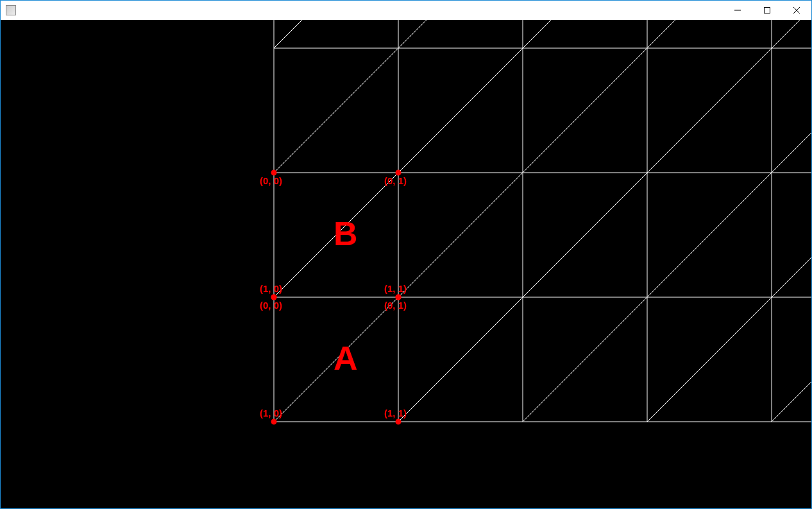 This screenshot has width=812, height=509. What do you see at coordinates (797, 10) in the screenshot?
I see `close-button` at bounding box center [797, 10].